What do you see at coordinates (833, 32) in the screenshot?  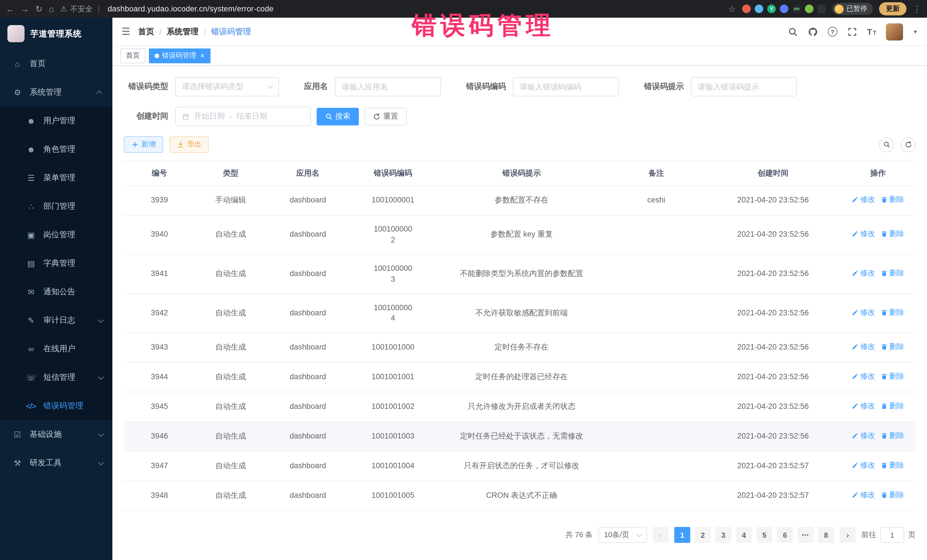 I see `help-icon: ?` at bounding box center [833, 32].